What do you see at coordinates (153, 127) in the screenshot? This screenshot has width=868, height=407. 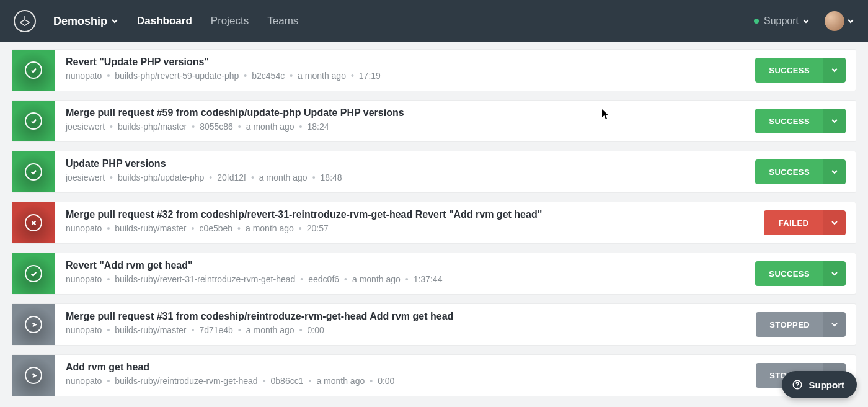 I see `build-branch: builds-php/master` at bounding box center [153, 127].